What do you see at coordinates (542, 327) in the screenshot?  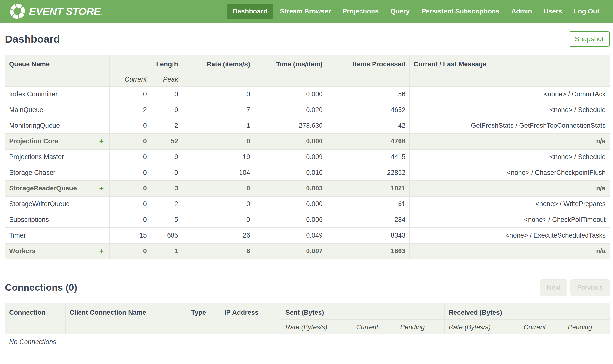 I see `col-received-current: Current` at bounding box center [542, 327].